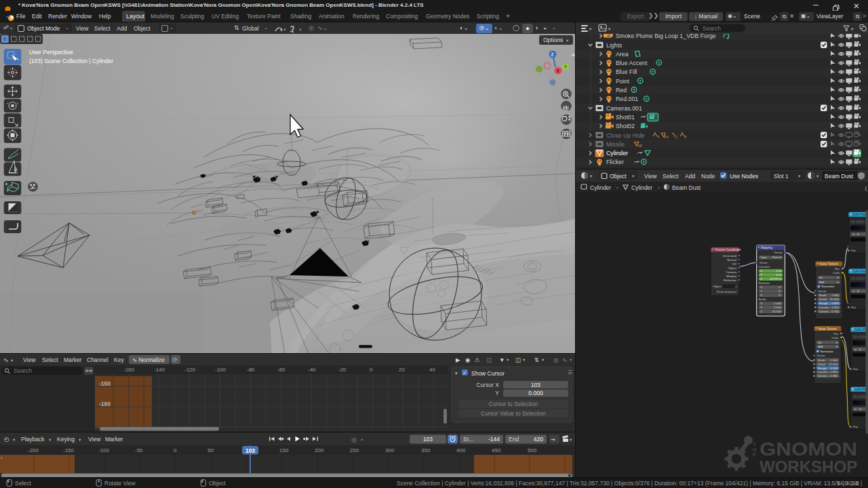 The height and width of the screenshot is (488, 868). I want to click on svg-text: Rough..., so click(825, 304).